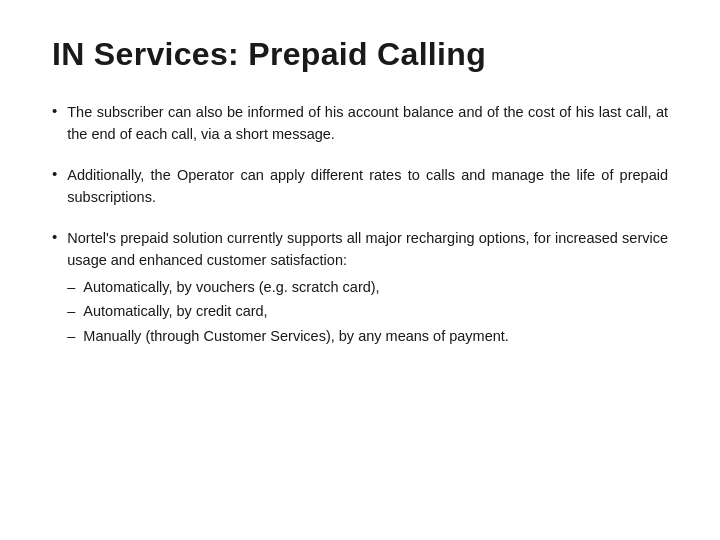 This screenshot has height=540, width=720. Describe the element at coordinates (368, 312) in the screenshot. I see `sub-bullets-3: – Automatically, by vouchers (e.g. scrat…` at that location.